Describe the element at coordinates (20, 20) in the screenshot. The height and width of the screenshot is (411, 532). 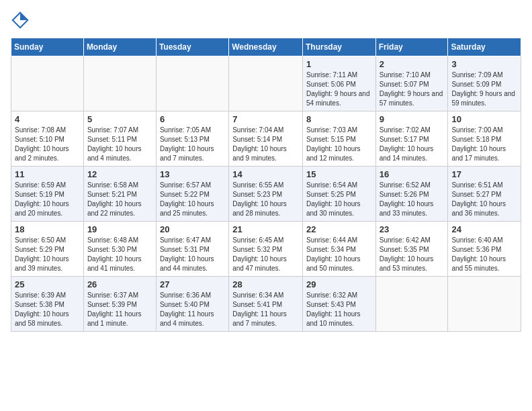
I see `logo-icon` at that location.